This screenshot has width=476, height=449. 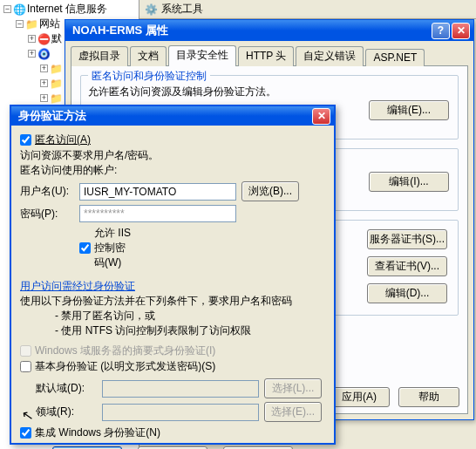 I want to click on globe-icon: 🌐, so click(x=19, y=10).